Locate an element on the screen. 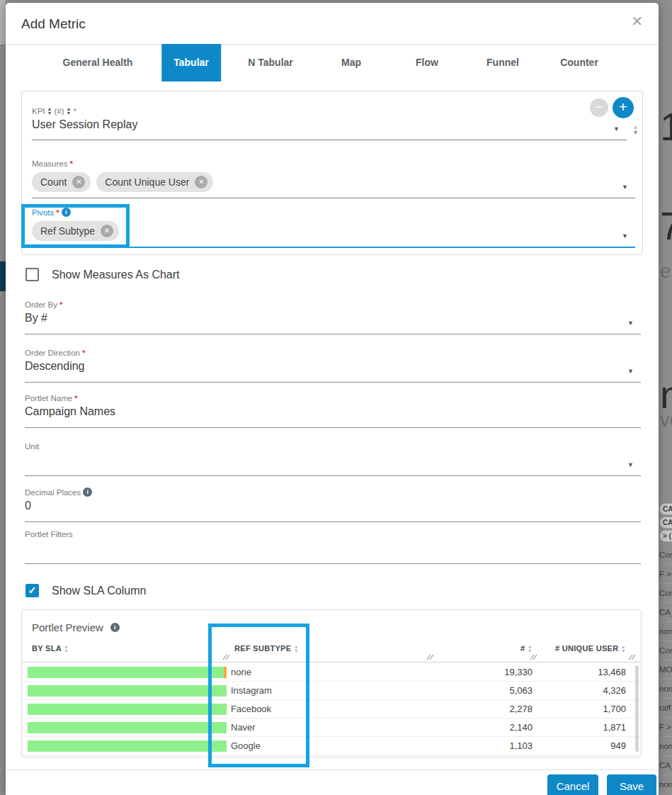 The image size is (672, 795). portlet-name-label: Portlet Name* is located at coordinates (333, 398).